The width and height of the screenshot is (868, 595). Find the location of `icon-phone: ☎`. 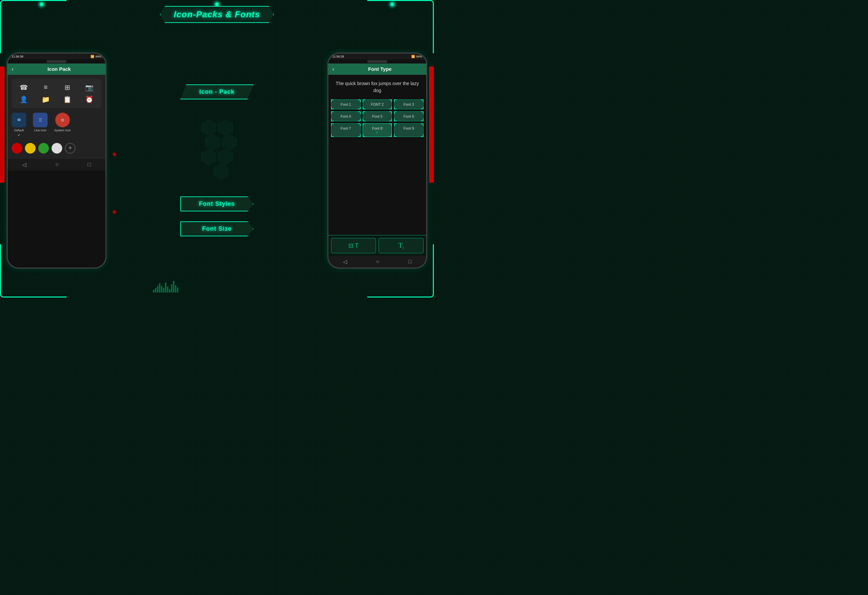

icon-phone: ☎ is located at coordinates (24, 87).